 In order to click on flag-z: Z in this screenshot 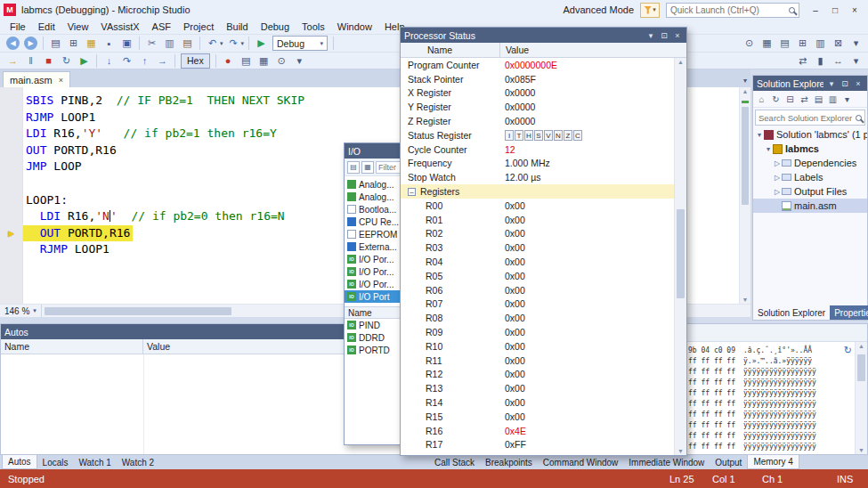, I will do `click(568, 135)`.